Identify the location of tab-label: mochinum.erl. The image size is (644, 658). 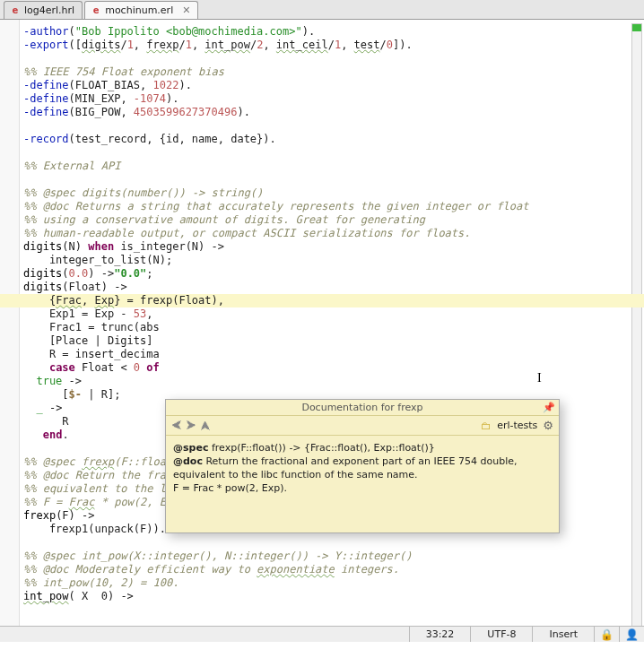
(139, 11).